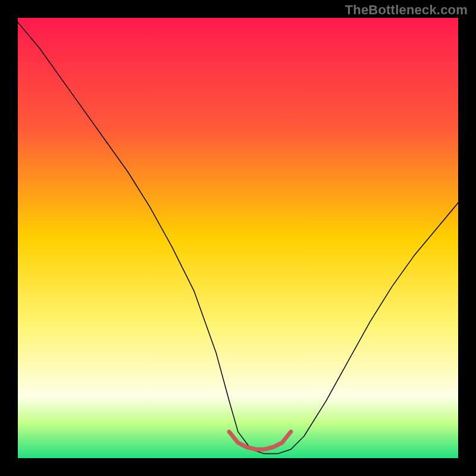  I want to click on watermark-text: TheBottleneck.com, so click(406, 10).